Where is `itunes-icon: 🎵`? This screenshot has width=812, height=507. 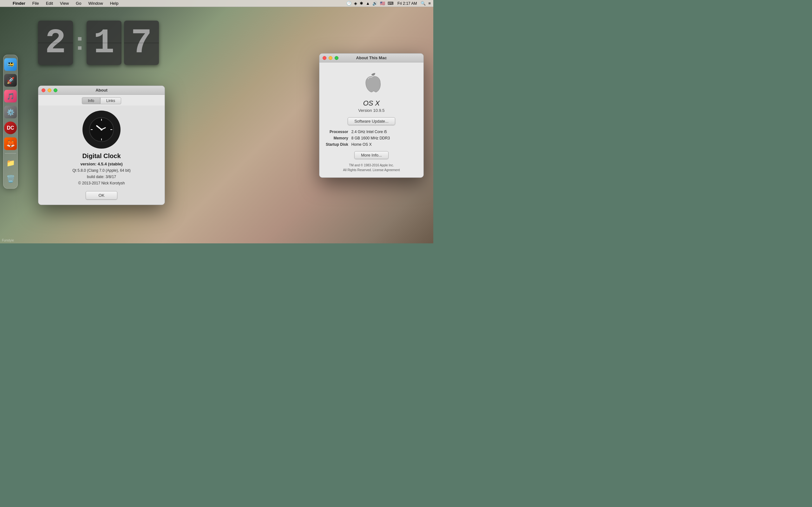
itunes-icon: 🎵 is located at coordinates (11, 97).